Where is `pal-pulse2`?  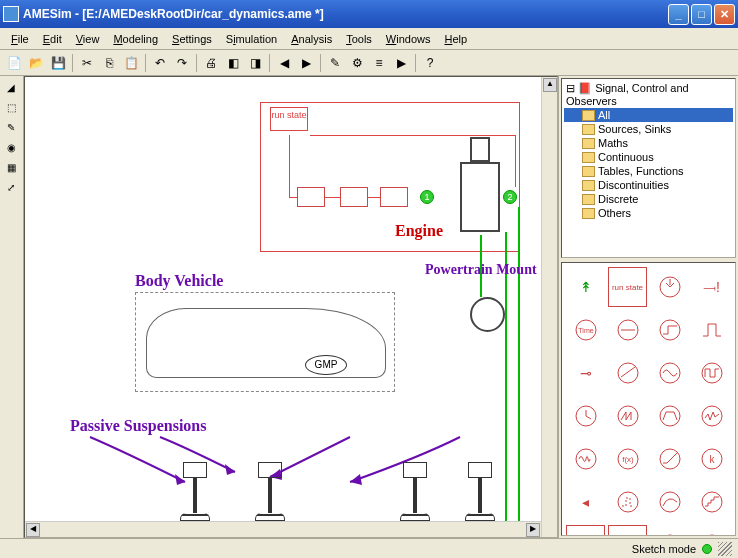
pal-pulse2 is located at coordinates (670, 530).